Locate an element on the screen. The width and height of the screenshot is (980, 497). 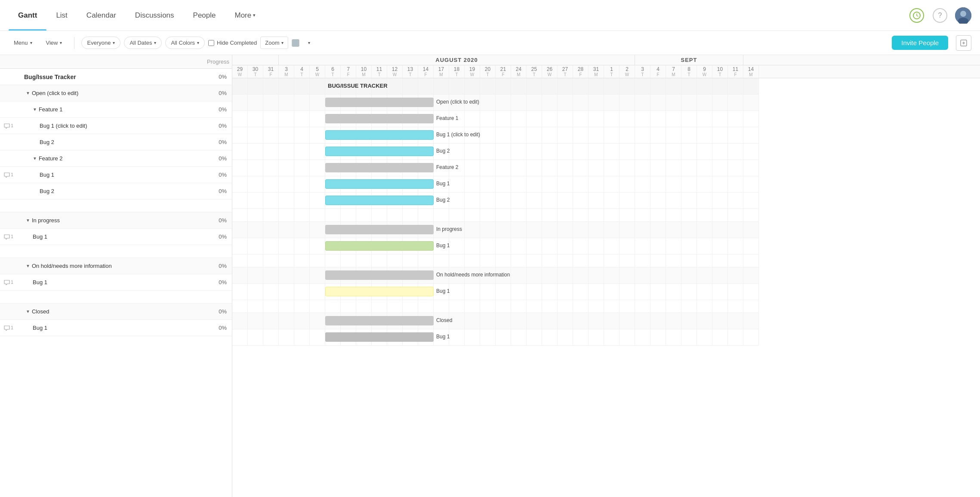
comment-bubble: 1 is located at coordinates (9, 126).